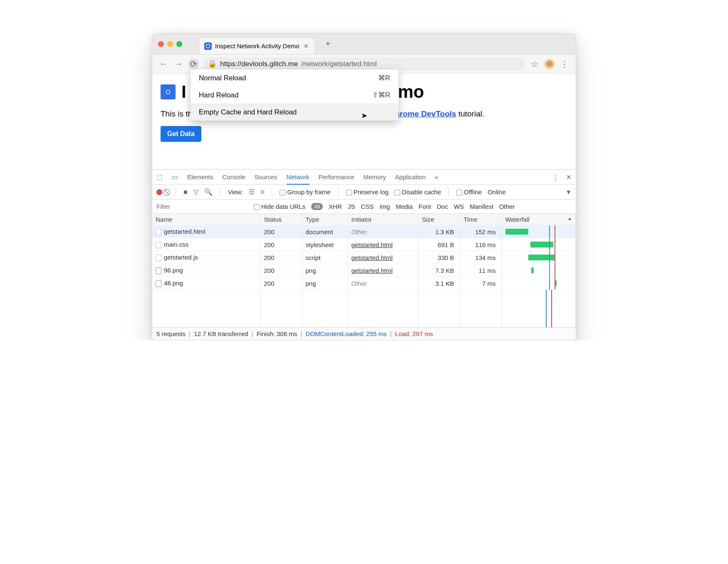  Describe the element at coordinates (404, 206) in the screenshot. I see `filter-type-media: Media` at that location.